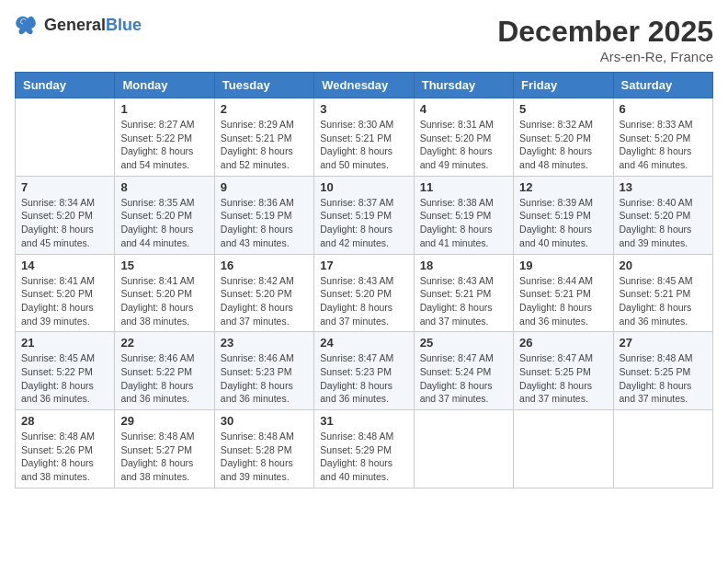  Describe the element at coordinates (265, 223) in the screenshot. I see `day-info: Sunrise: 8:36 AM Sunset: 5:19 PM Dayligh…` at that location.